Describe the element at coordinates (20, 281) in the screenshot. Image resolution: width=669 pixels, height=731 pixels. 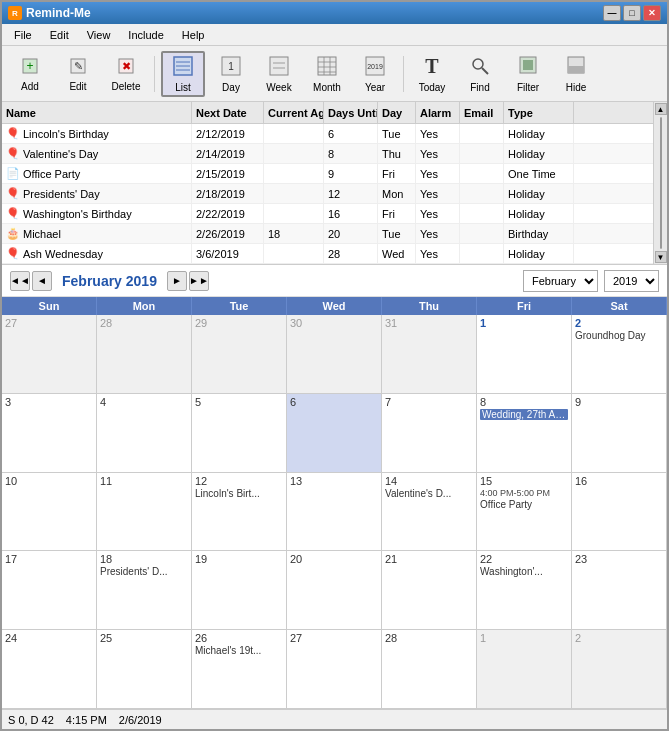
I see `prev-year-button: ◄◄` at that location.